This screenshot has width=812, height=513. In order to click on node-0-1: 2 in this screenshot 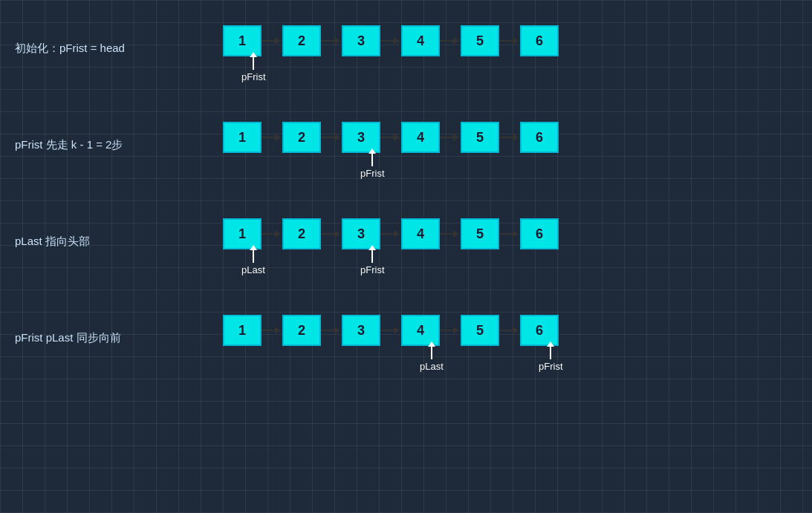, I will do `click(302, 41)`.